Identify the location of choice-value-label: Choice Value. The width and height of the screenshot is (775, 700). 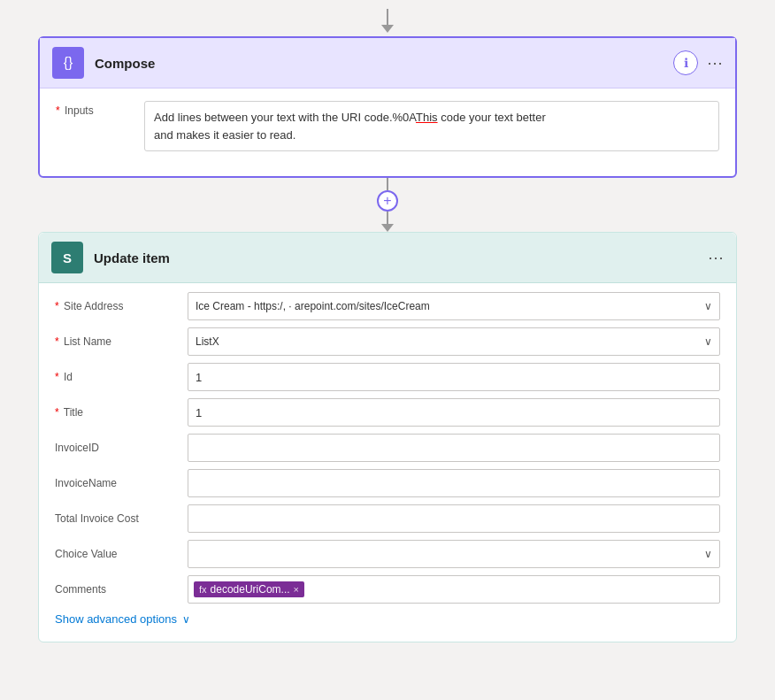
(121, 554).